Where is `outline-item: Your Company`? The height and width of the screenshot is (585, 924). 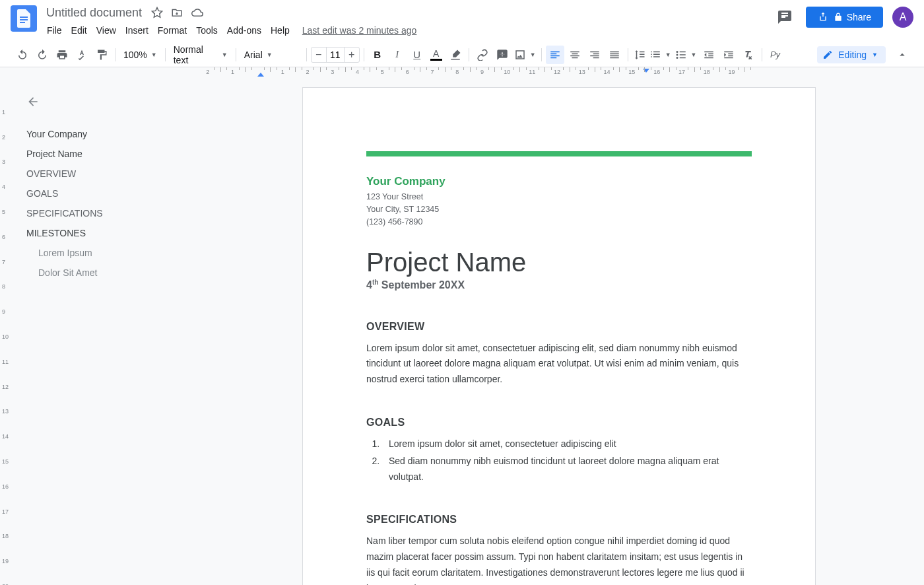
outline-item: Your Company is located at coordinates (104, 134).